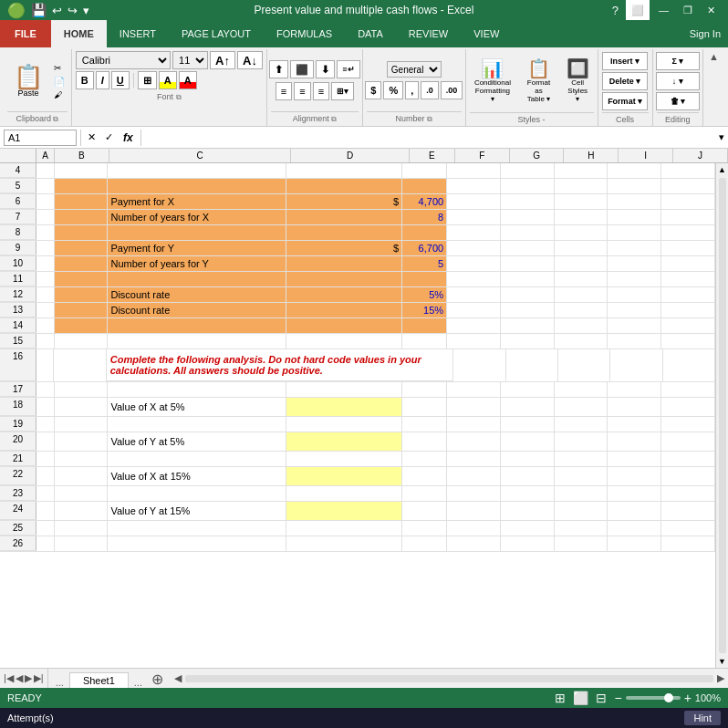 The height and width of the screenshot is (728, 728). I want to click on row-header-16: 16, so click(18, 365).